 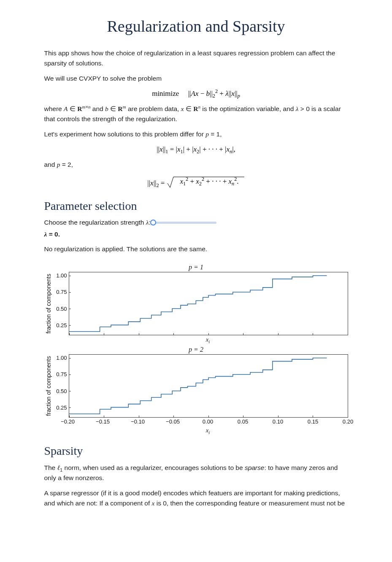 I want to click on and-p2: and p = 2,, so click(x=196, y=165).